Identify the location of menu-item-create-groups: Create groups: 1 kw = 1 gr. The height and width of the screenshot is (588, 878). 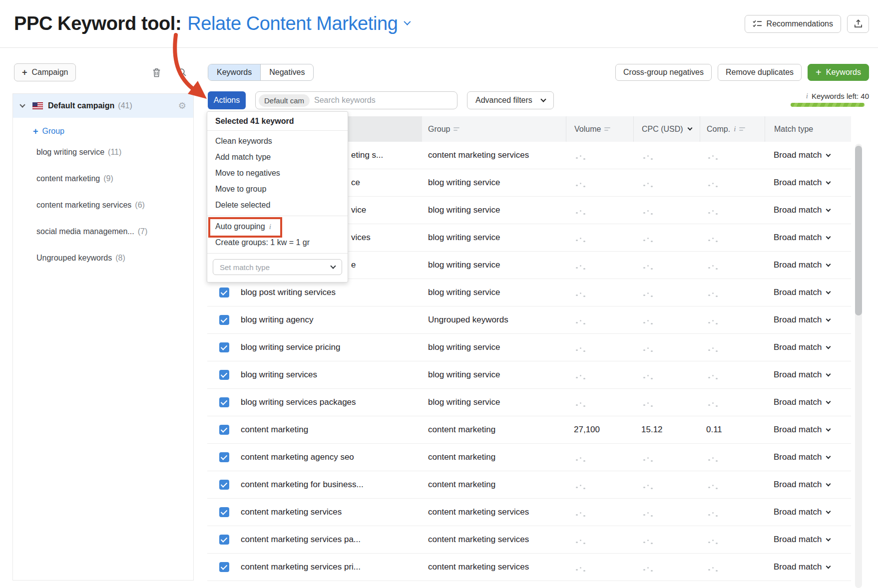
(278, 243).